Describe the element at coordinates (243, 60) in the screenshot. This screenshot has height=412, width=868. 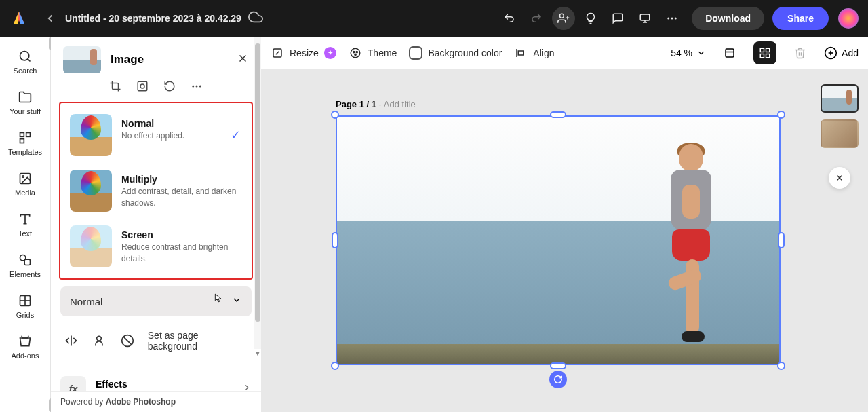
I see `close-panel-button` at that location.